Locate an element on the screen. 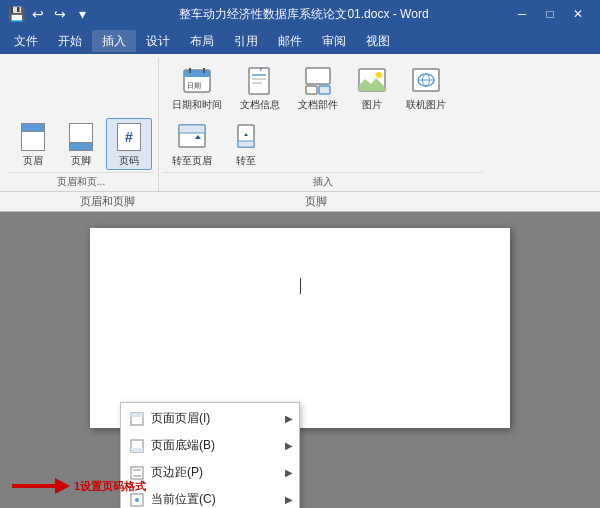 The width and height of the screenshot is (600, 508). gotoheader-icon is located at coordinates (192, 137).